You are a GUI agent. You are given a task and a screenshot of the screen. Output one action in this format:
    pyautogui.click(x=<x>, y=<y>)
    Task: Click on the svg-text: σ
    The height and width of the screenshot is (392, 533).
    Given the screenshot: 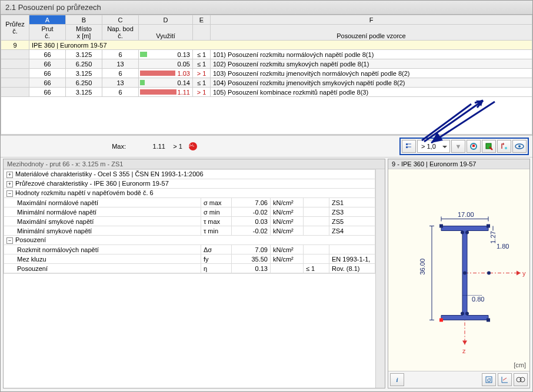 What is the action you would take?
    pyautogui.click(x=489, y=380)
    